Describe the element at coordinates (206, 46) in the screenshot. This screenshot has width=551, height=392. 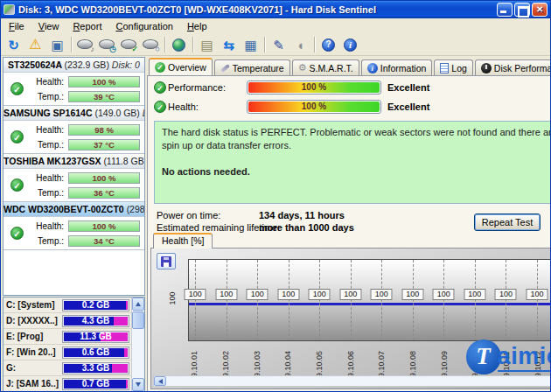
I see `report-document-button: ▤` at that location.